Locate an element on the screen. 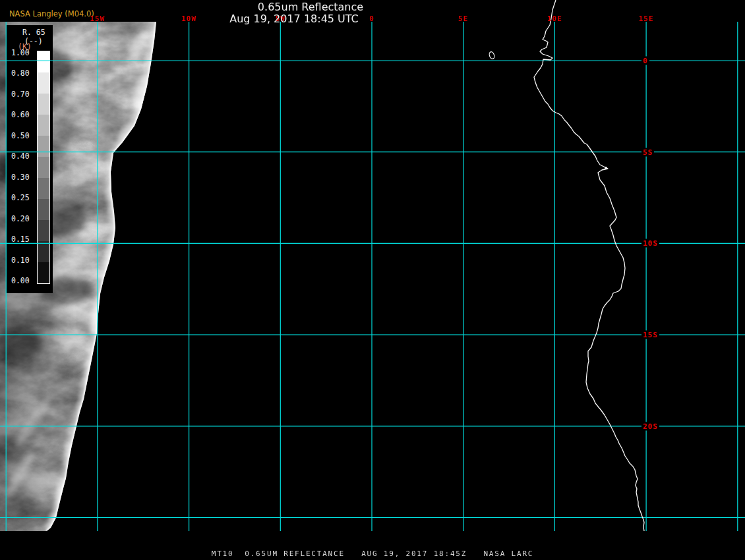 The height and width of the screenshot is (560, 745). island-outline is located at coordinates (492, 55).